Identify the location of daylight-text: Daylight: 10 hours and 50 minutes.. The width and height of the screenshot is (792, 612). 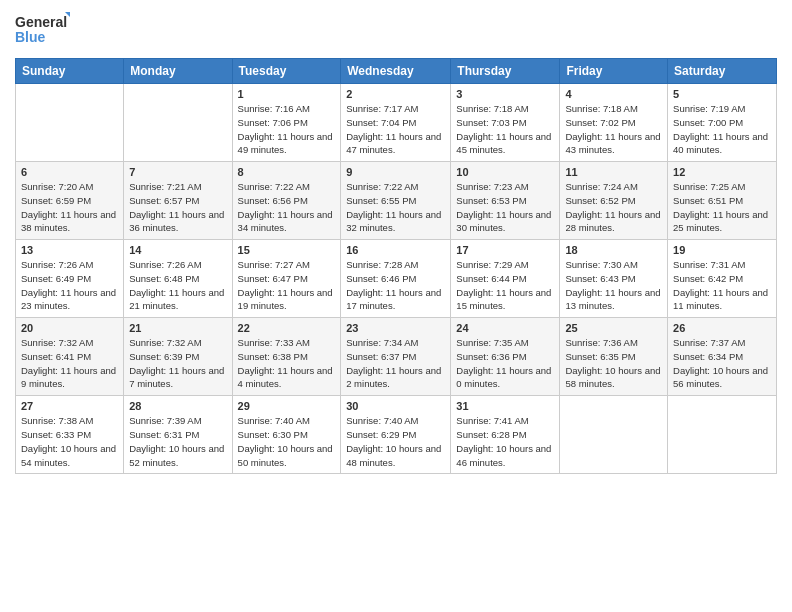
(286, 456).